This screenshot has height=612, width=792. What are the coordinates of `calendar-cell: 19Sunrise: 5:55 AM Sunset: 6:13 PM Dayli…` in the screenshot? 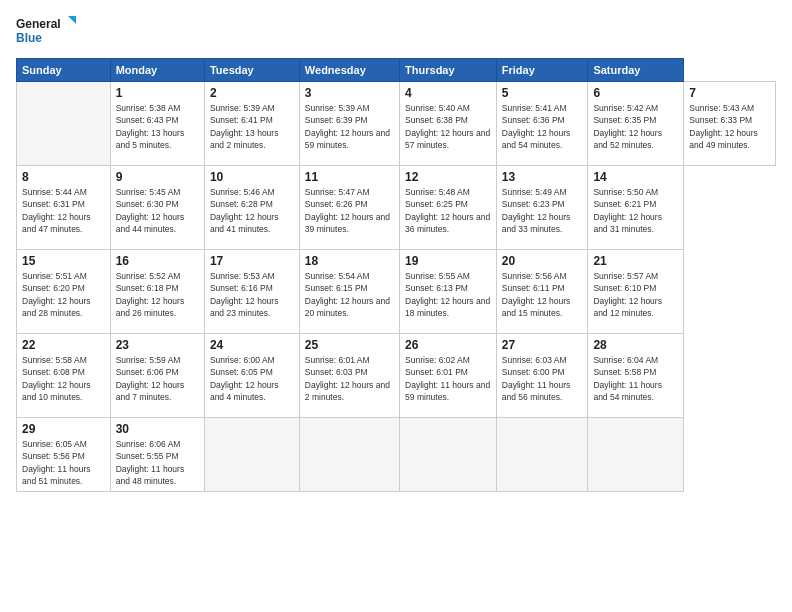 It's located at (448, 292).